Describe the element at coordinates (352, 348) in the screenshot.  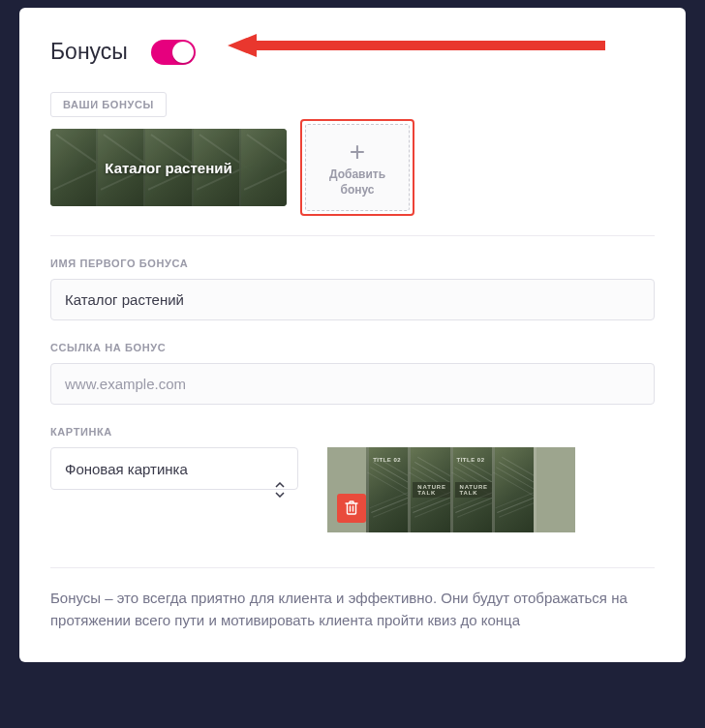
I see `bonus-link-label: ССЫЛКА НА БОНУС` at that location.